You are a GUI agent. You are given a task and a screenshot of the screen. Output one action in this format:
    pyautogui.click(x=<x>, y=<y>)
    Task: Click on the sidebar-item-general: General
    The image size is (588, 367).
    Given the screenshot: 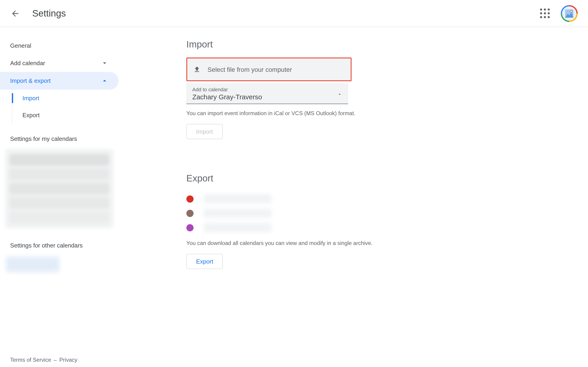 What is the action you would take?
    pyautogui.click(x=59, y=46)
    